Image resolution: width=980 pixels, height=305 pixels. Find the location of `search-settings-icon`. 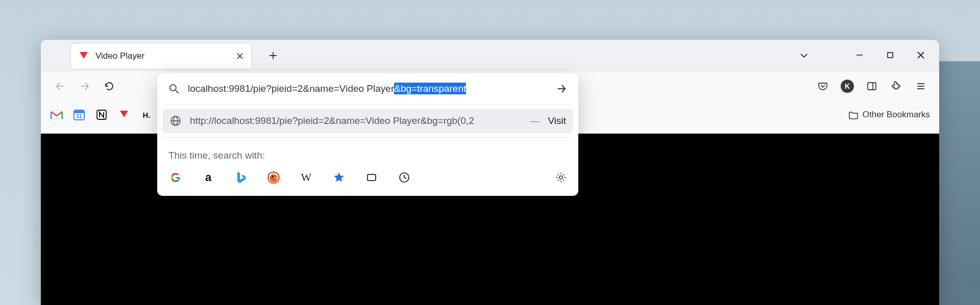

search-settings-icon is located at coordinates (561, 177).